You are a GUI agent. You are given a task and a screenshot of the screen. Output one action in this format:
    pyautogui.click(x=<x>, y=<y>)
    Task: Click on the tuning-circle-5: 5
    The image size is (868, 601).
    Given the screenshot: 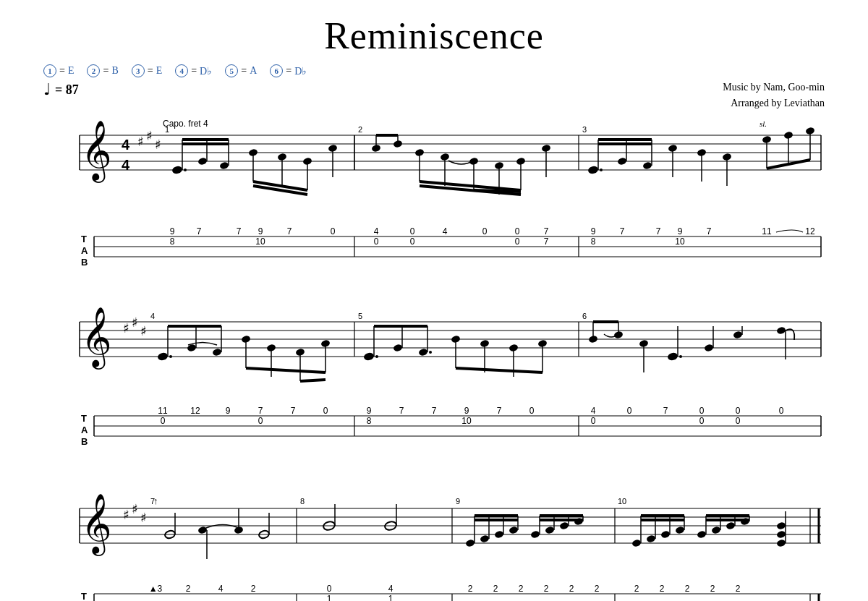 What is the action you would take?
    pyautogui.click(x=231, y=71)
    